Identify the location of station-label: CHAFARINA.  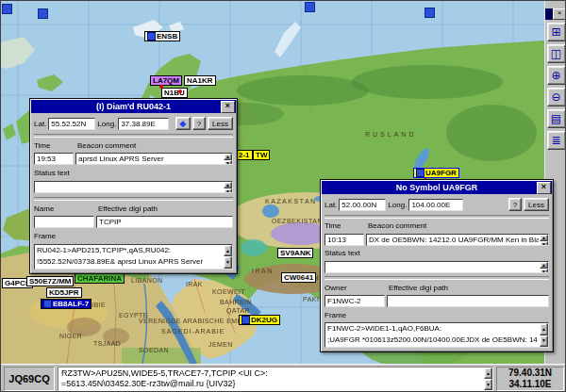
(100, 279).